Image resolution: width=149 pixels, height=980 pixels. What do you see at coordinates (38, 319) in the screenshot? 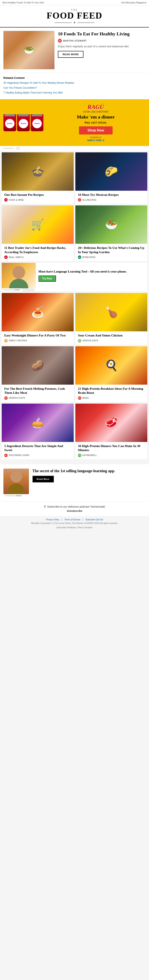
I see `article-card-5: 🍝 Easy Weeknight Dinners For A Party Of …` at bounding box center [38, 319].